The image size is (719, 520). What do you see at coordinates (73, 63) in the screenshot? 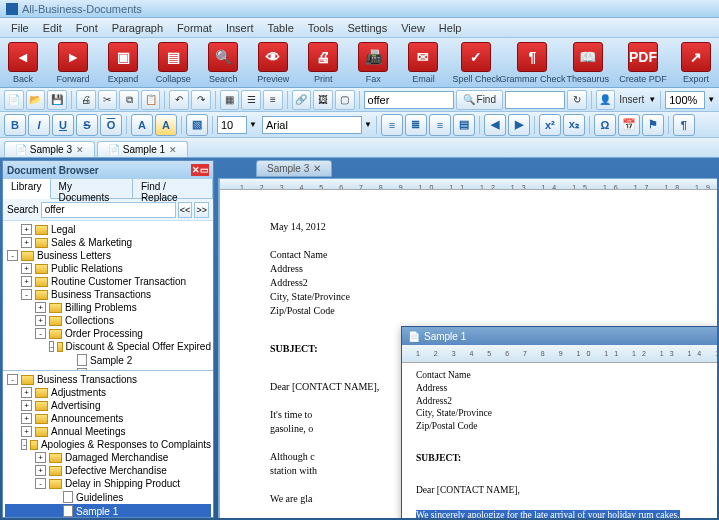
I see `forward-button: ►Forward` at bounding box center [73, 63].